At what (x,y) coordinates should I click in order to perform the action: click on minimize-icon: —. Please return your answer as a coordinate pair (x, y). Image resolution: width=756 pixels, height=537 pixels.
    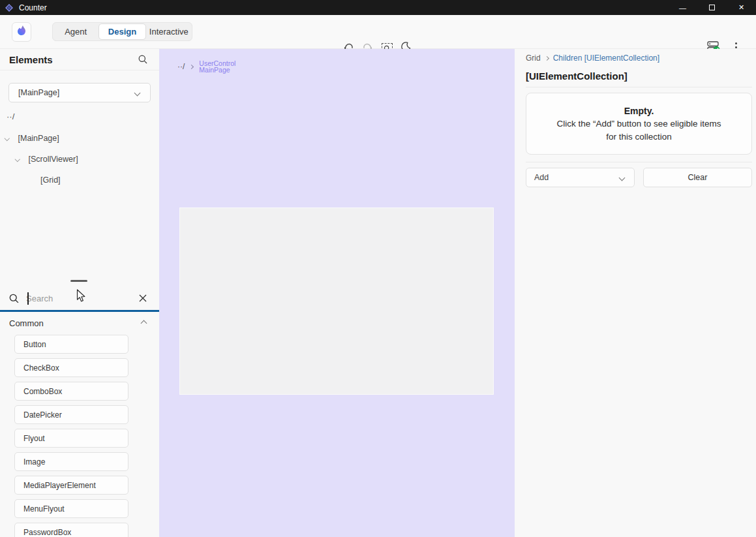
    Looking at the image, I should click on (682, 8).